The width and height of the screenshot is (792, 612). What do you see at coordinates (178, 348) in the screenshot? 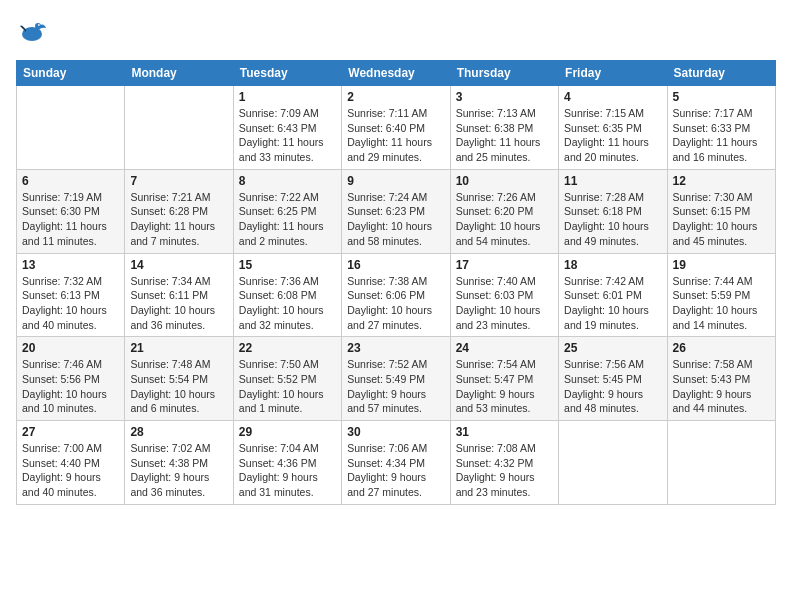
I see `day-number: 21` at bounding box center [178, 348].